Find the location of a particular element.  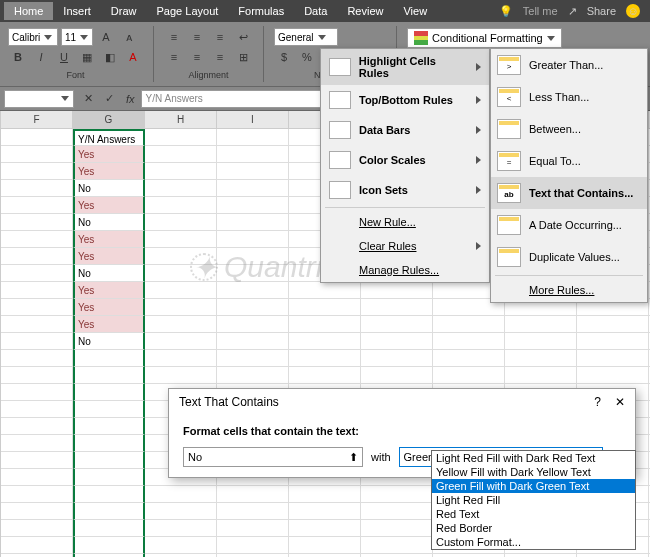

italic-button: I is located at coordinates (41, 57).